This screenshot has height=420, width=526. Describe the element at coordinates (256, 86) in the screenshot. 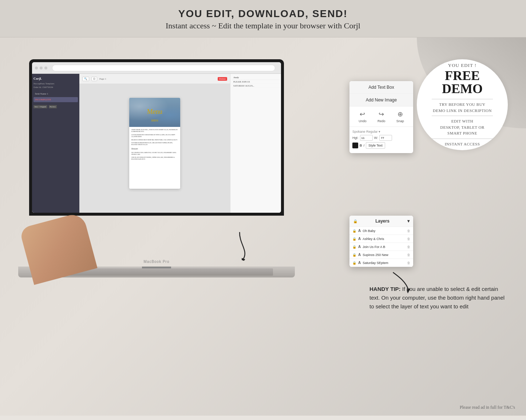

I see `right-panel-saturday: SATURDAY AUGUS...` at that location.